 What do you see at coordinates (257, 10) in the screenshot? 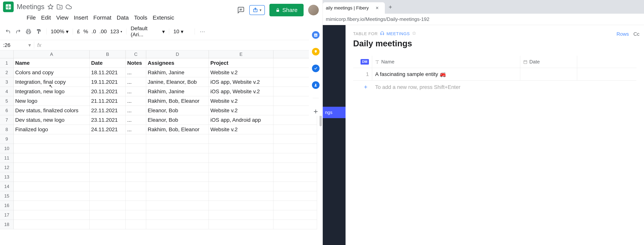
I see `present-button: ▾` at bounding box center [257, 10].